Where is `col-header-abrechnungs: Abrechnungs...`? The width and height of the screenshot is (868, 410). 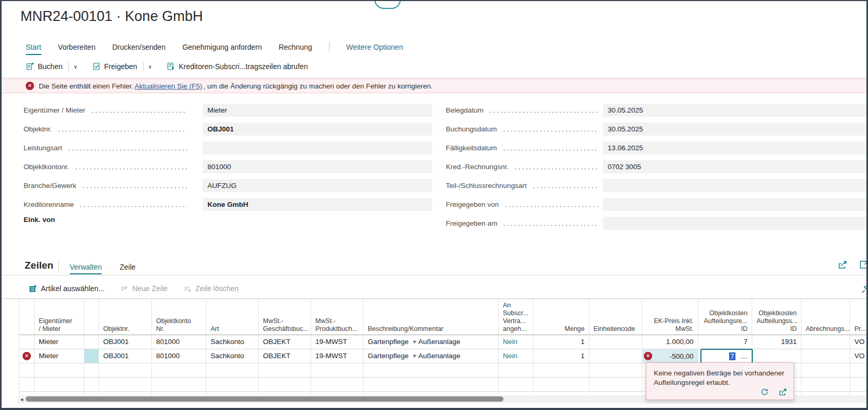
col-header-abrechnungs: Abrechnungs... is located at coordinates (826, 317).